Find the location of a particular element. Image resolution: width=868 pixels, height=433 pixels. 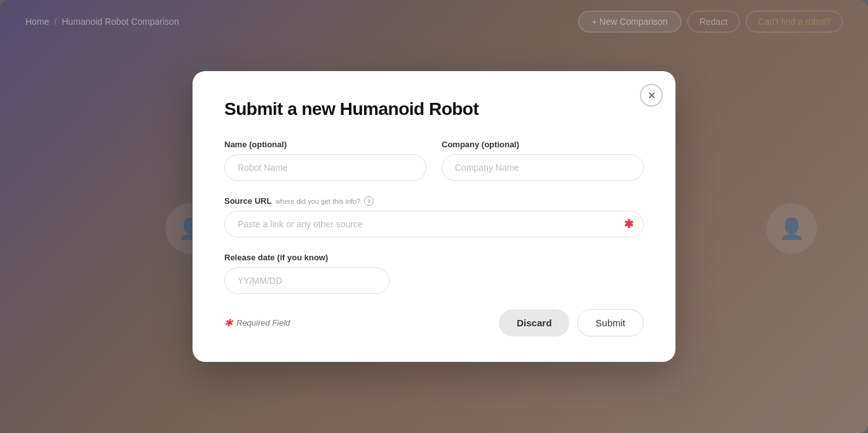

modal-footer: ✱ Required Field Discard Submit is located at coordinates (434, 323).